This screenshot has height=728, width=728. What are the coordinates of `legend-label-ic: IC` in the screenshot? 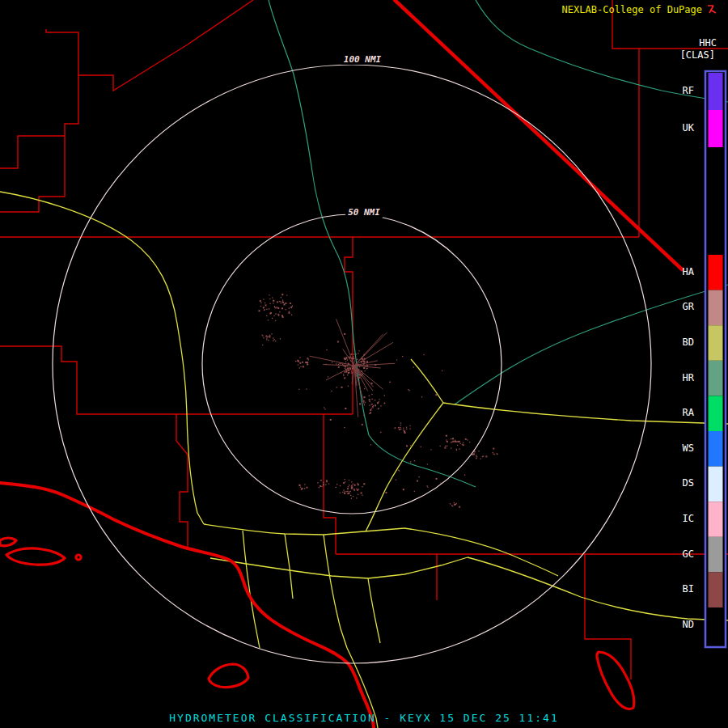 It's located at (688, 518).